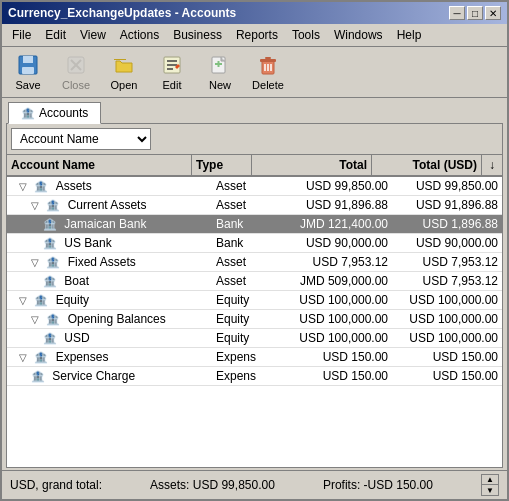  What do you see at coordinates (110, 243) in the screenshot?
I see `account-name-us-bank: 🏦 US Bank` at bounding box center [110, 243].